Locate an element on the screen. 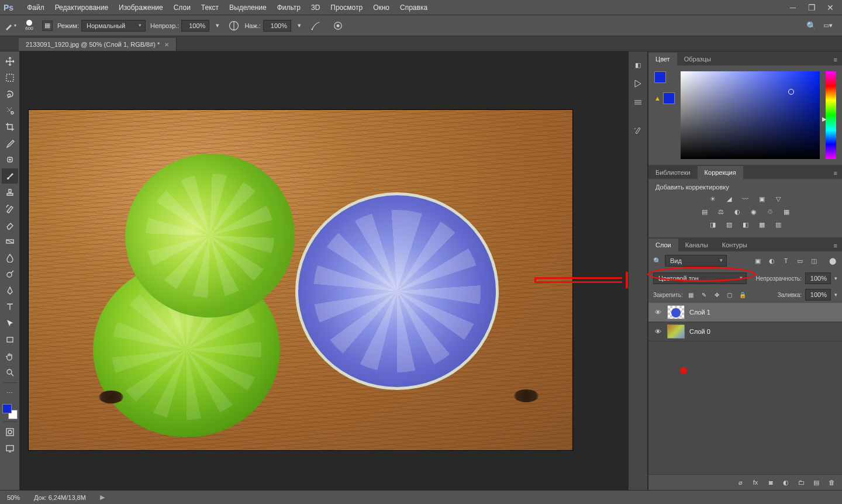 The image size is (842, 504). menu-image: Изображение is located at coordinates (141, 8).